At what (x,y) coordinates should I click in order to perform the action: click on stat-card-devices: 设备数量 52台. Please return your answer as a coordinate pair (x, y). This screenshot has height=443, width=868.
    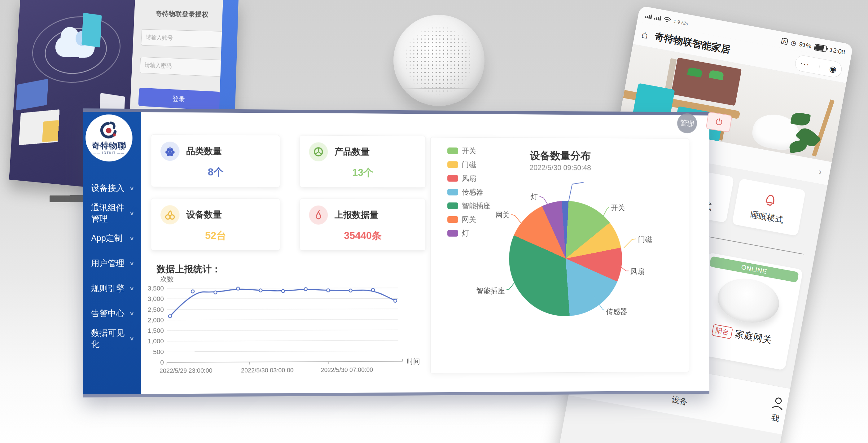
    Looking at the image, I should click on (216, 224).